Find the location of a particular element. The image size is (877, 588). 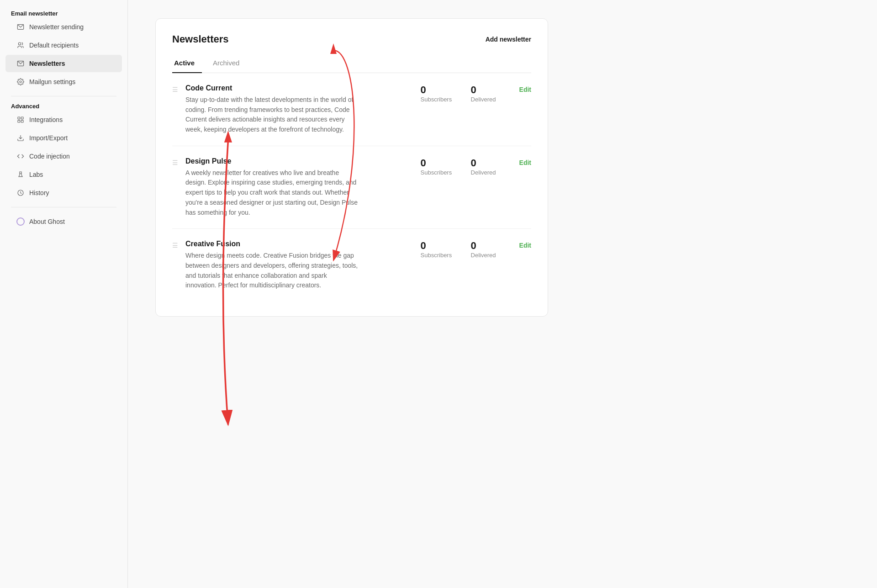

panel-title: Newsletters is located at coordinates (201, 39).